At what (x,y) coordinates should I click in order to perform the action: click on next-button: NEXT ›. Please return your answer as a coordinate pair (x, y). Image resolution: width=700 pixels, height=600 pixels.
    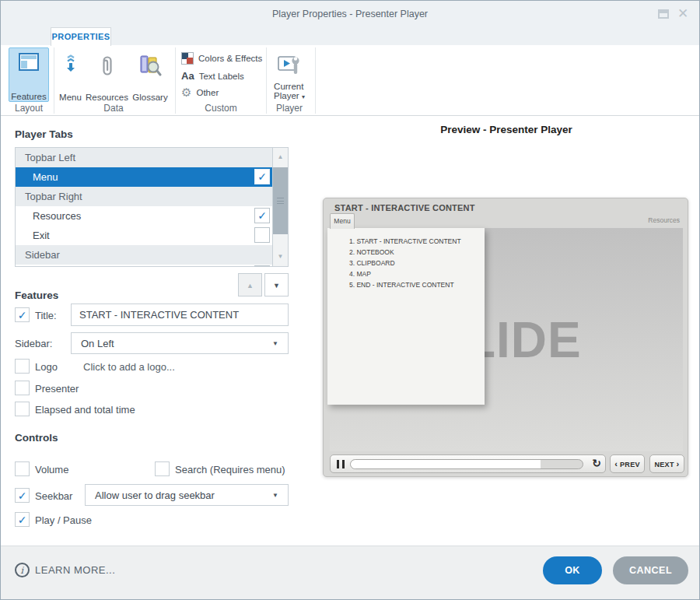
    Looking at the image, I should click on (667, 464).